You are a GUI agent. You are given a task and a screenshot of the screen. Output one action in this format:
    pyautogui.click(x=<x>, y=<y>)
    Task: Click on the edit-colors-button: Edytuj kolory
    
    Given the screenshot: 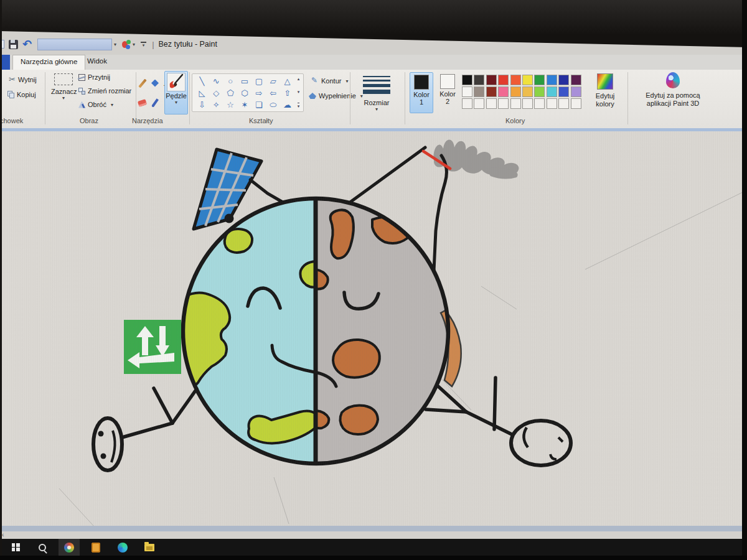 What is the action you would take?
    pyautogui.click(x=605, y=91)
    